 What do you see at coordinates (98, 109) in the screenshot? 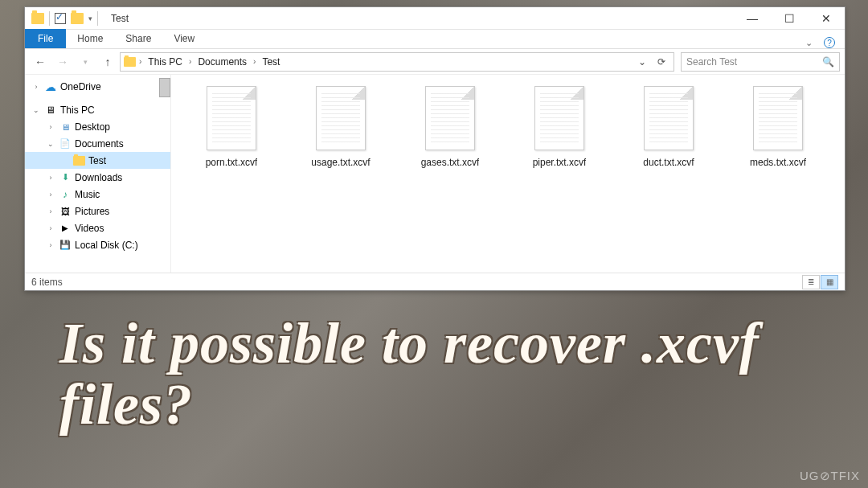
I see `sidebar-item-this-pc: ⌄This PC` at bounding box center [98, 109].